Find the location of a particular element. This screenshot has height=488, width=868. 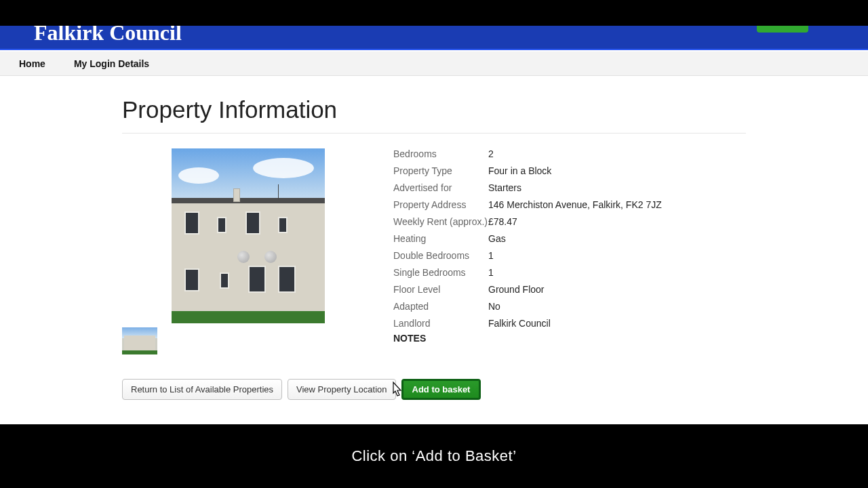

weekly-rent-value: £78.47 is located at coordinates (617, 222).